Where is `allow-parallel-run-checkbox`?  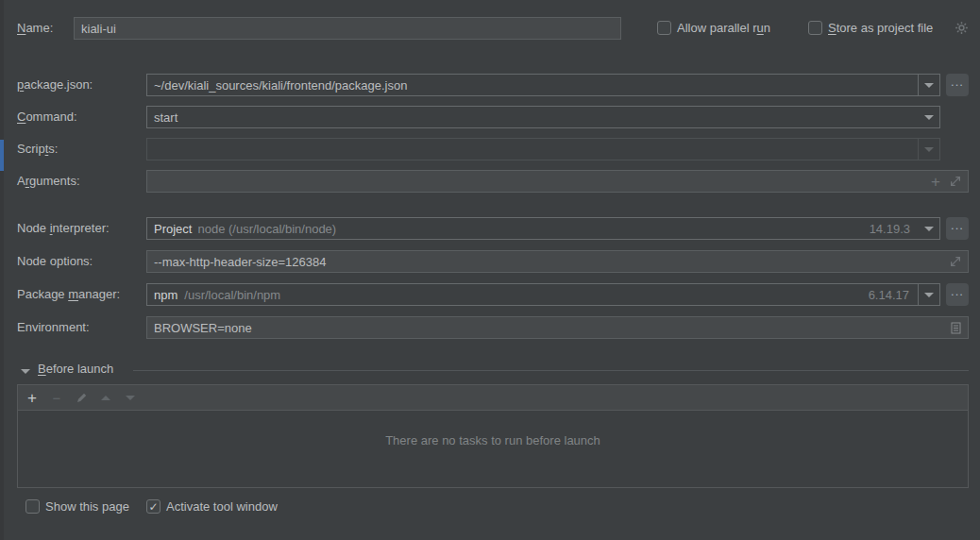
allow-parallel-run-checkbox is located at coordinates (665, 28).